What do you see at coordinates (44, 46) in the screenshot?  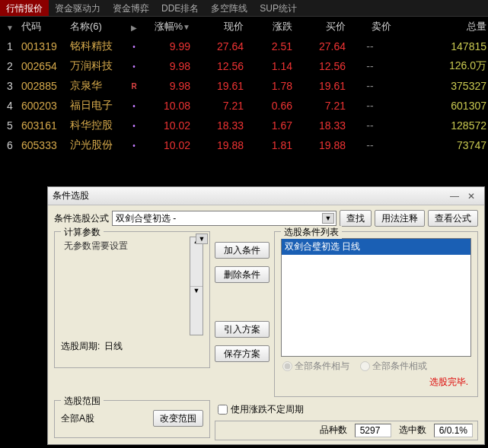 I see `stock-code: 001319` at bounding box center [44, 46].